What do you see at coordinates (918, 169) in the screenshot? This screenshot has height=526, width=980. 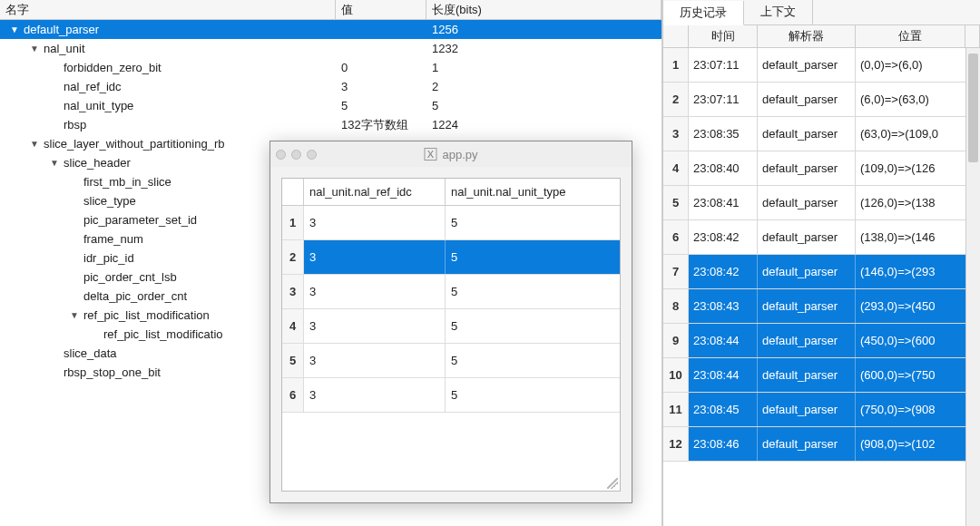 I see `history-row-position: (109,0)=>(126` at bounding box center [918, 169].